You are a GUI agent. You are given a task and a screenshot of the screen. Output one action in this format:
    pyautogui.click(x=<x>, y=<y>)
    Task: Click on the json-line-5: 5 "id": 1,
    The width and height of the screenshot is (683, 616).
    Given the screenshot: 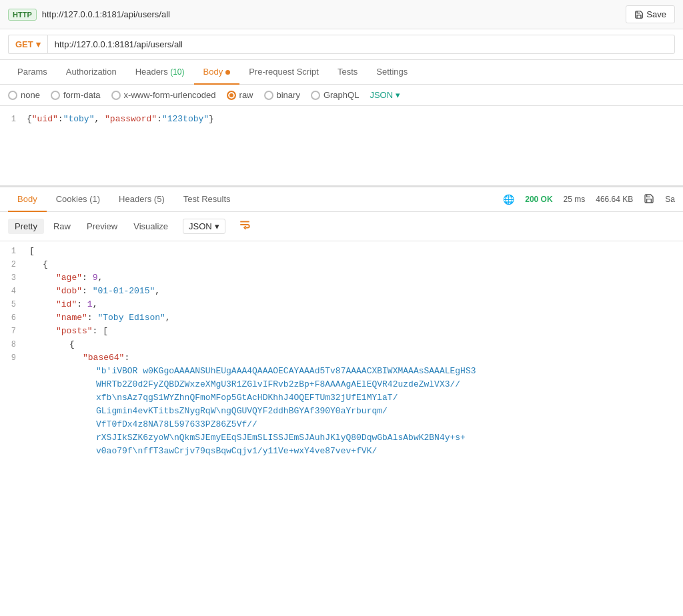 What is the action you would take?
    pyautogui.click(x=342, y=305)
    